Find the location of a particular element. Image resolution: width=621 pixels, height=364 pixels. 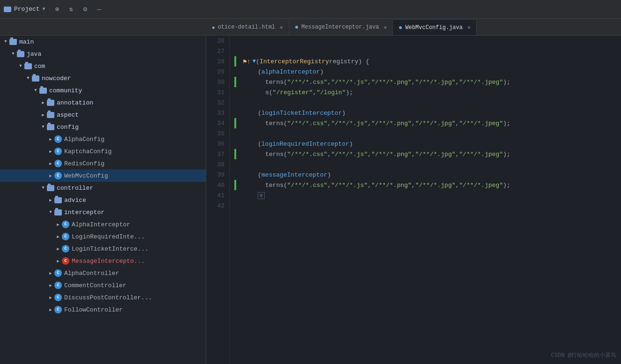

tree-label-main: main is located at coordinates (26, 42).